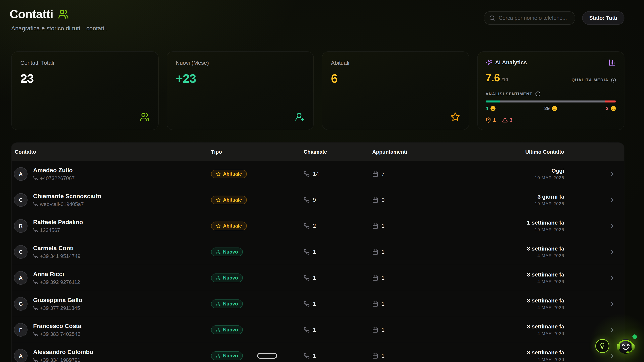 The image size is (644, 362). What do you see at coordinates (232, 200) in the screenshot?
I see `type-badge-label: Abituale` at bounding box center [232, 200].